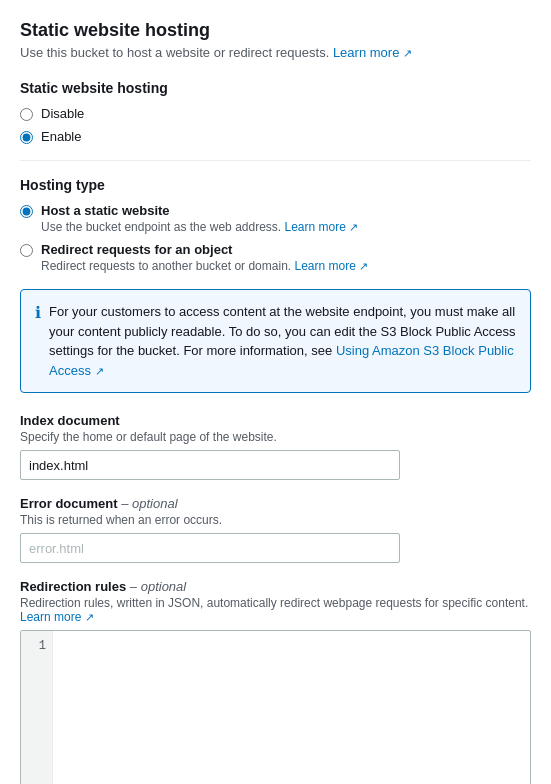 This screenshot has height=784, width=551. I want to click on info-icon: ℹ, so click(38, 312).